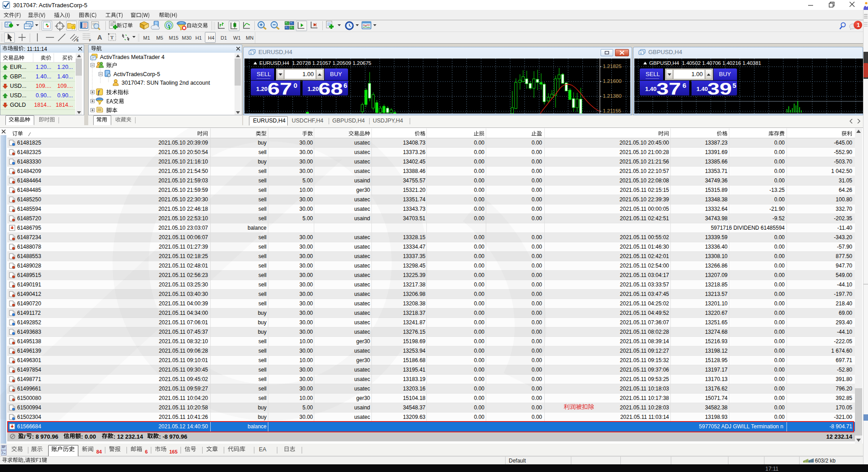 The height and width of the screenshot is (472, 868). I want to click on svg-text: E, so click(77, 41).